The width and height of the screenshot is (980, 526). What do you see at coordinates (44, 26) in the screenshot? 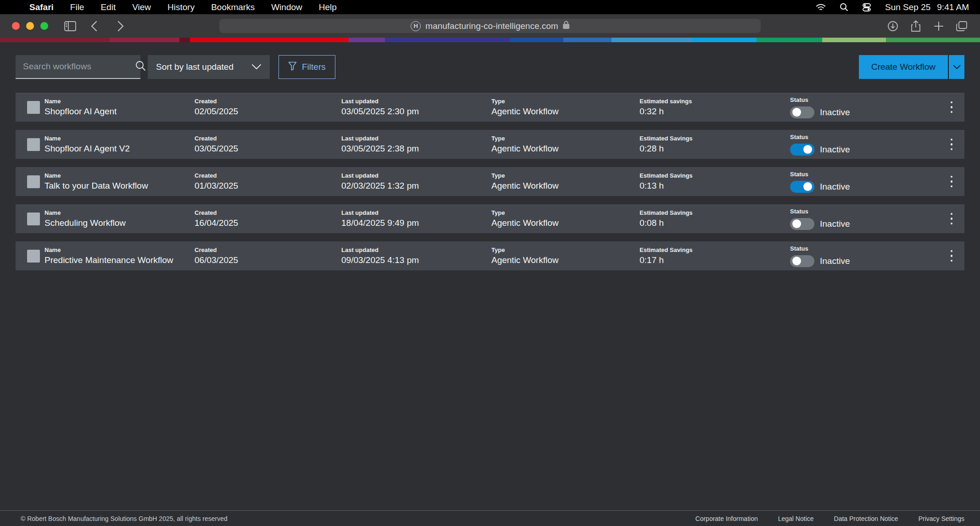
I see `zoom-window-button` at bounding box center [44, 26].